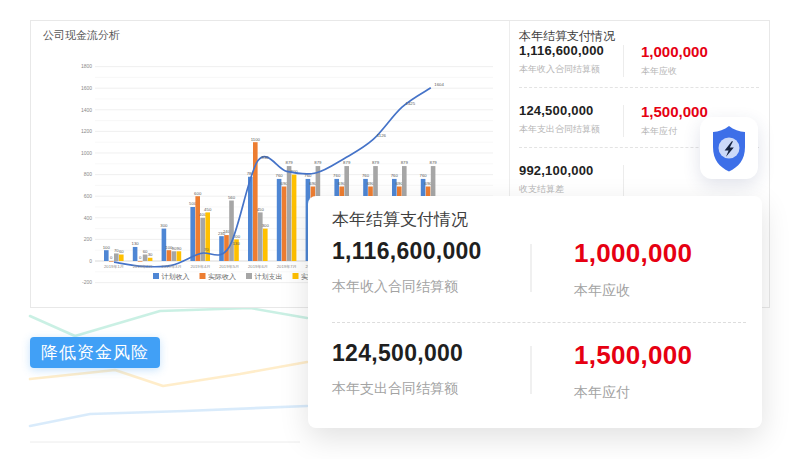  What do you see at coordinates (411, 104) in the screenshot?
I see `svg-text: 1425` at bounding box center [411, 104].